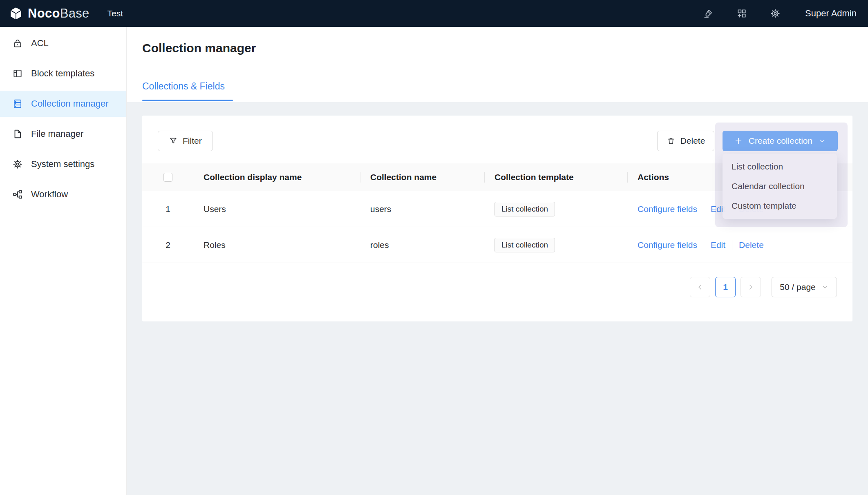 The height and width of the screenshot is (495, 868). Describe the element at coordinates (700, 287) in the screenshot. I see `chevron-left-icon` at that location.